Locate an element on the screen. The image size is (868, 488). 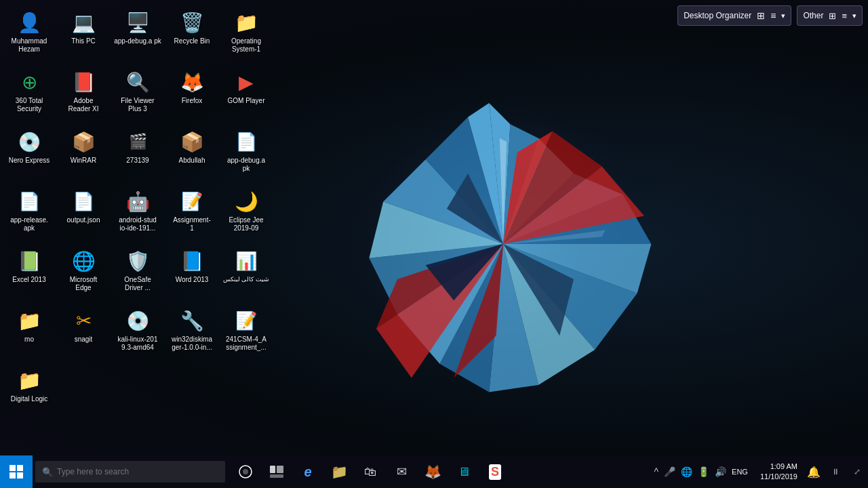
icon-abdullah: 📦 Abdullah is located at coordinates (192, 154).